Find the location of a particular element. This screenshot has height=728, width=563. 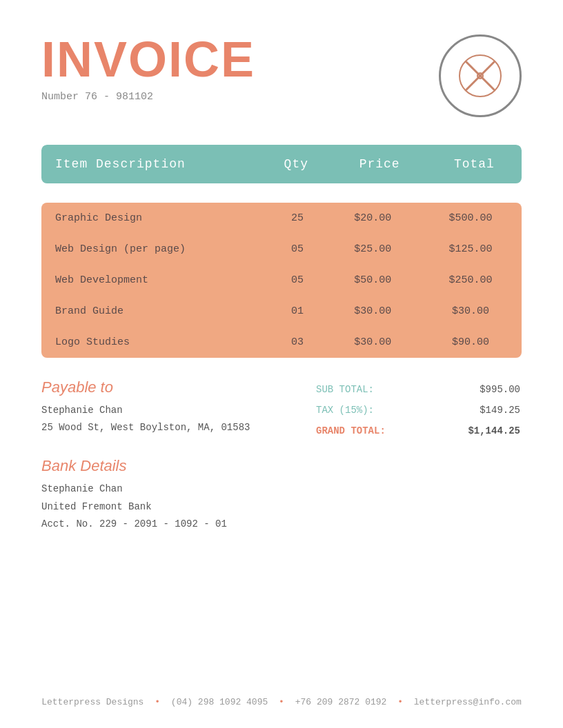

totals-table: SUB TOTAL: $995.00 TAX (15%): $149.25 GR… is located at coordinates (418, 410).